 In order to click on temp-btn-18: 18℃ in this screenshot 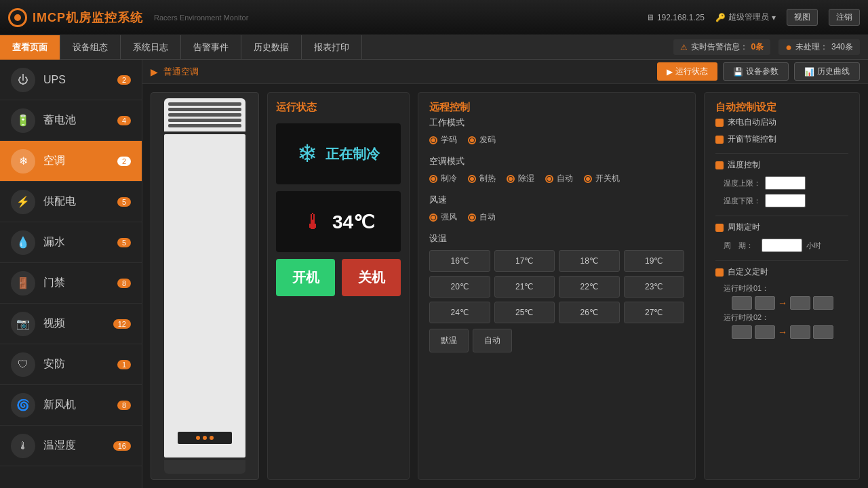, I will do `click(589, 261)`.